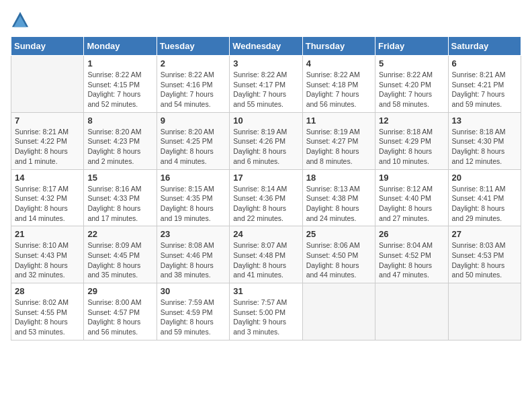  Describe the element at coordinates (20, 20) in the screenshot. I see `logo-icon` at that location.